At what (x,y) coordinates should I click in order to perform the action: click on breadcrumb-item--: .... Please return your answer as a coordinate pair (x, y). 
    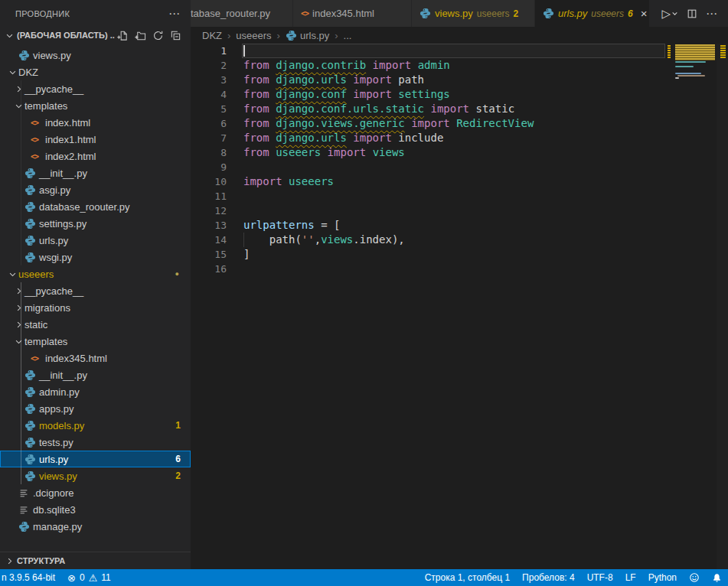
    Looking at the image, I should click on (348, 35).